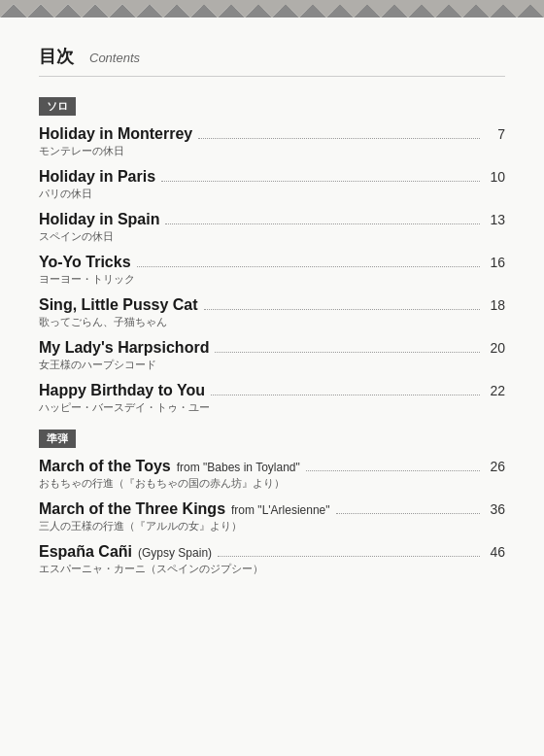 This screenshot has height=756, width=544. What do you see at coordinates (272, 60) in the screenshot?
I see `page-header: 目次 Contents` at bounding box center [272, 60].